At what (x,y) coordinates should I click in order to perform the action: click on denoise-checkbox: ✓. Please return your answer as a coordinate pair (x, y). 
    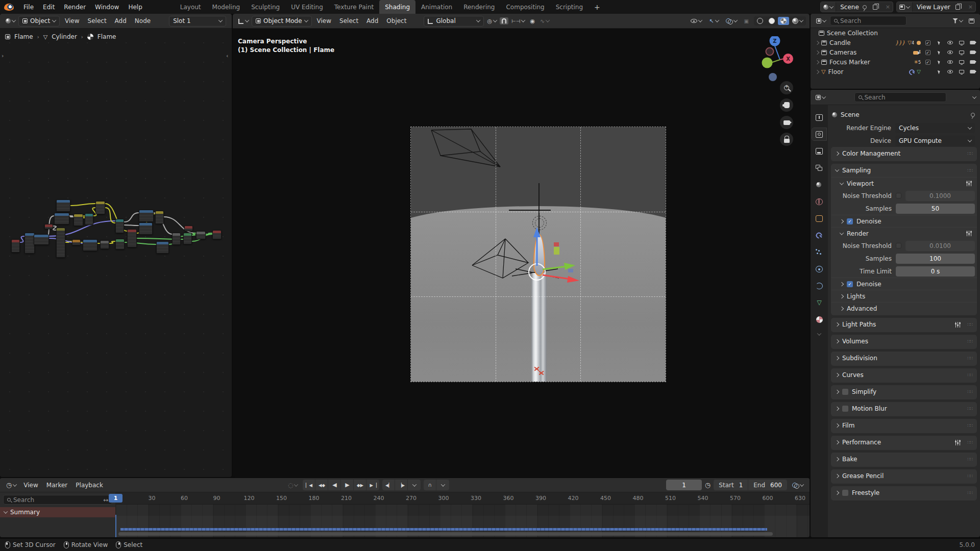
    Looking at the image, I should click on (850, 221).